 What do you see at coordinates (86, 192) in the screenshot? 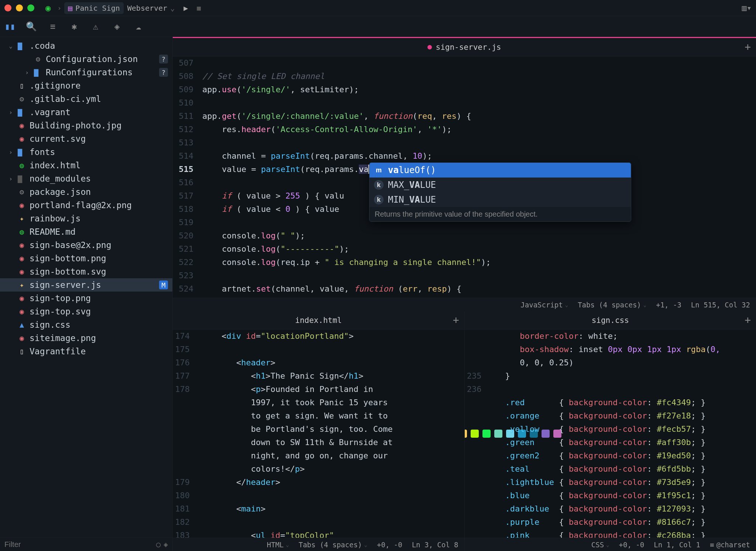
I see `tree-item-package-json: ⚙package.json` at bounding box center [86, 192].